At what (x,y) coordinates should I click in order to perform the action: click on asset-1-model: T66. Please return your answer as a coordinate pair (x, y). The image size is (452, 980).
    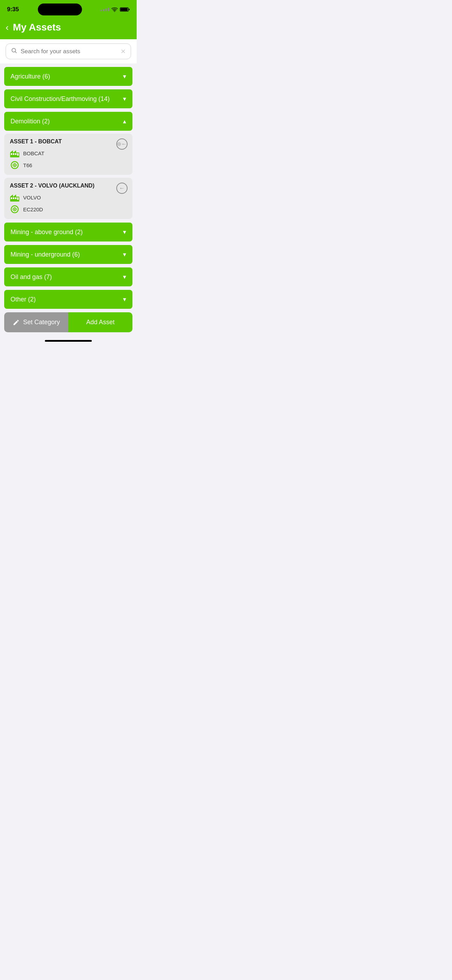
    Looking at the image, I should click on (28, 165).